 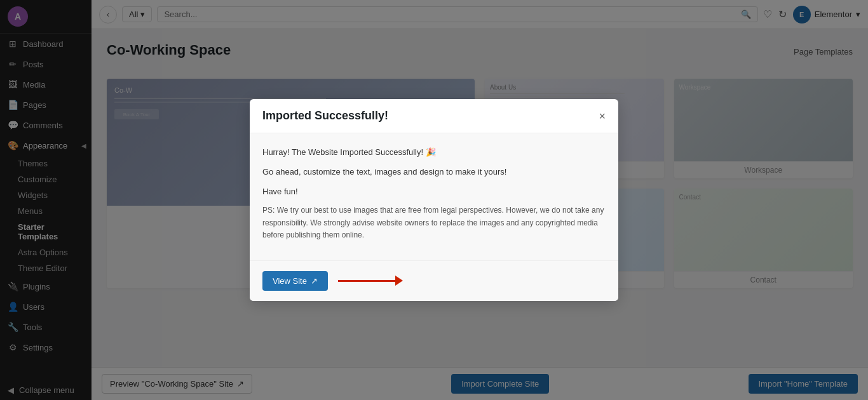 I want to click on view-site-label: View Site, so click(x=290, y=281).